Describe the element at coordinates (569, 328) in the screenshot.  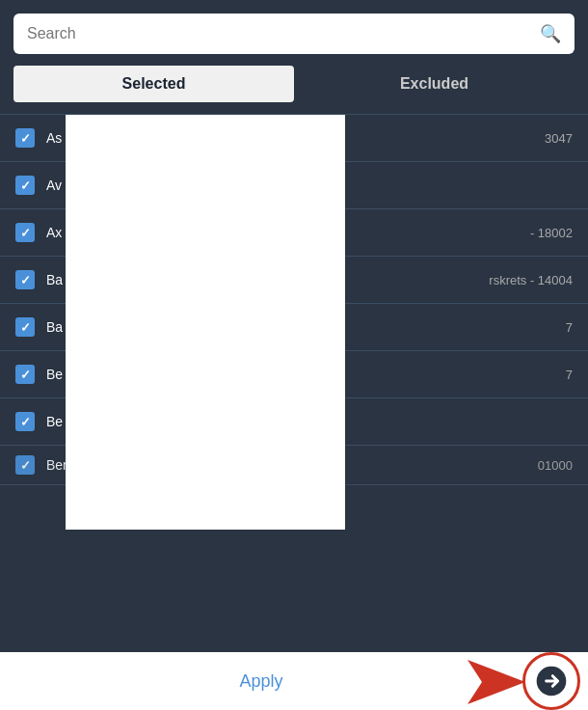
I see `item-suffix-5: 7` at that location.